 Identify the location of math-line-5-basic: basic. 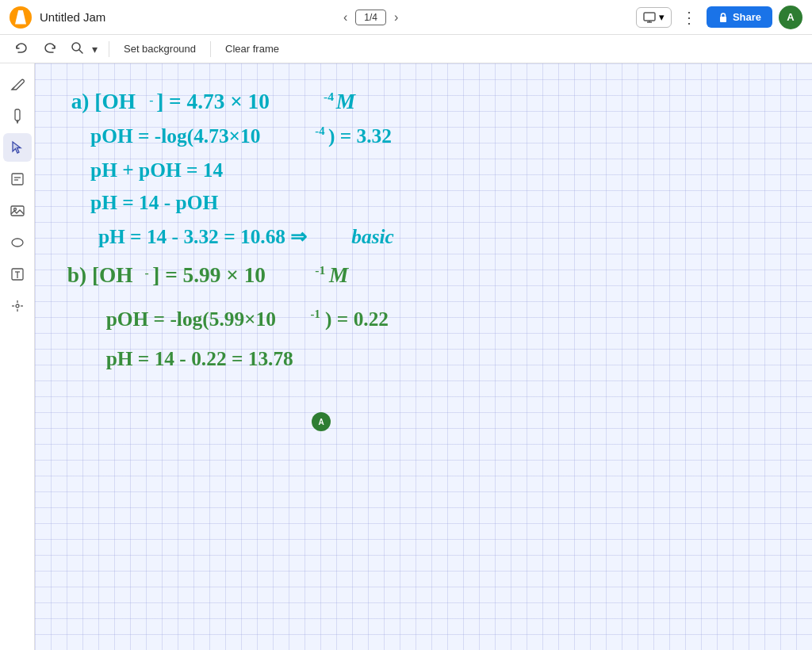
(373, 236).